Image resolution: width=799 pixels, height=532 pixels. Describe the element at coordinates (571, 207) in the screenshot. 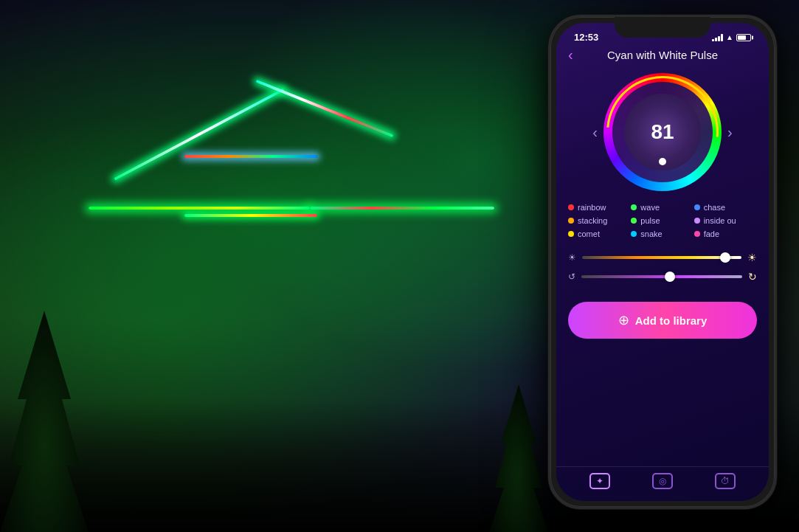

I see `effect-dot-rainbow` at that location.